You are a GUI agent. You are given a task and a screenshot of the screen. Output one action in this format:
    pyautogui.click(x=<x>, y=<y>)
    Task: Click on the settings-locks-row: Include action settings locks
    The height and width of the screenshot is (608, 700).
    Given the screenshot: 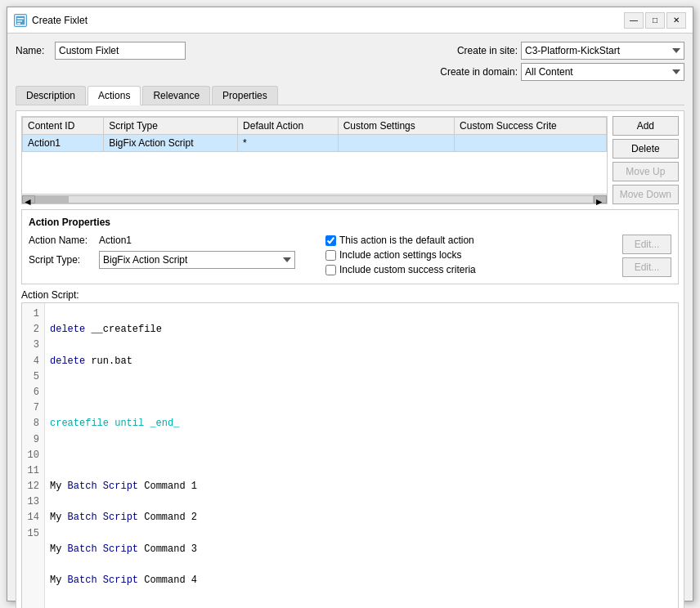 What is the action you would take?
    pyautogui.click(x=469, y=255)
    